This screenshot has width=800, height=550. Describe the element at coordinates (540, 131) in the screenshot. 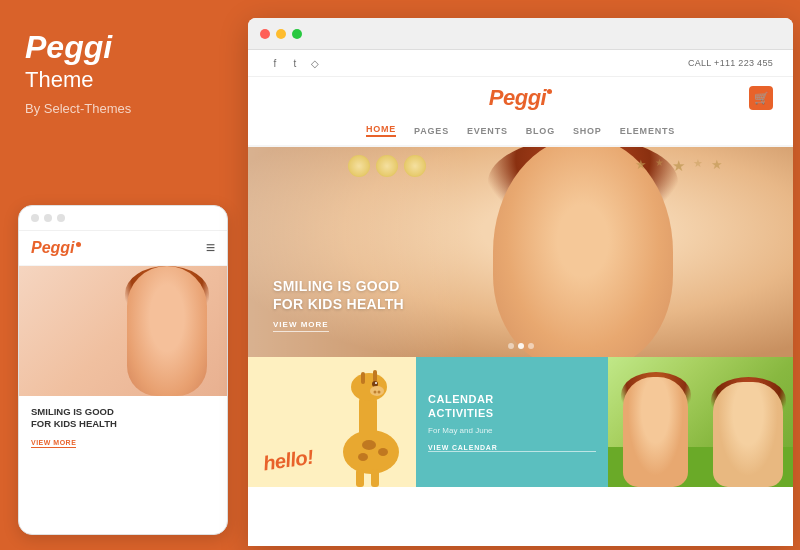

I see `nav-blog: BLOG` at that location.